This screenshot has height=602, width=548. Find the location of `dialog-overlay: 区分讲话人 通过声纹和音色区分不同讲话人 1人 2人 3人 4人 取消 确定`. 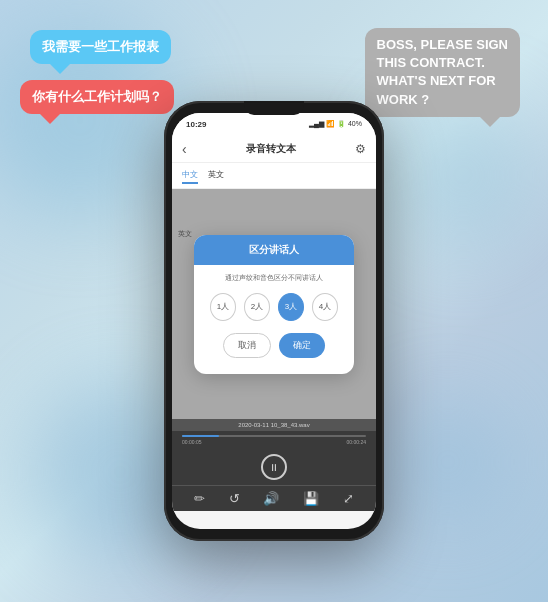

dialog-overlay: 区分讲话人 通过声纹和音色区分不同讲话人 1人 2人 3人 4人 取消 确定 is located at coordinates (274, 304).